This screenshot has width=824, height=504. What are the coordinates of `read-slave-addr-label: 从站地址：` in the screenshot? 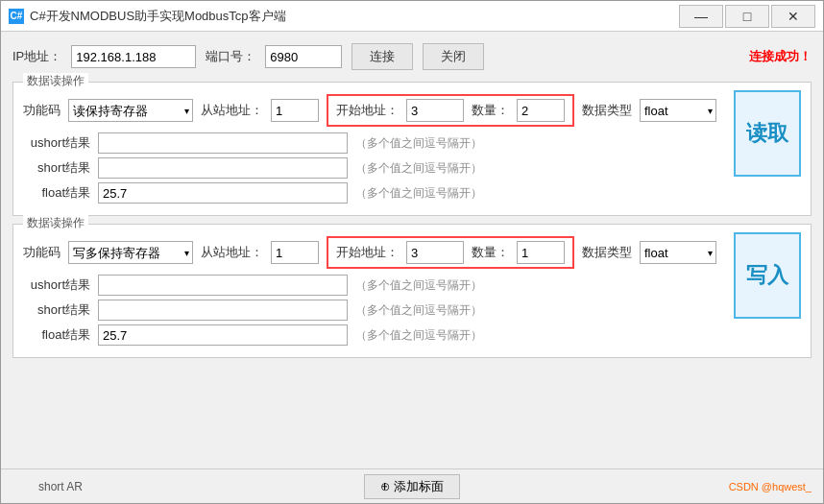 It's located at (232, 110).